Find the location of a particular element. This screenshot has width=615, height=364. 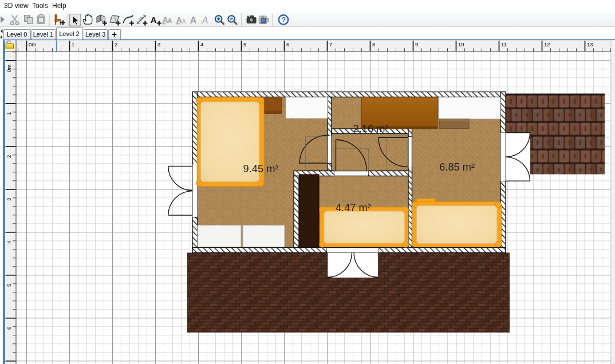

svg-text: 2.16 m² is located at coordinates (371, 128).